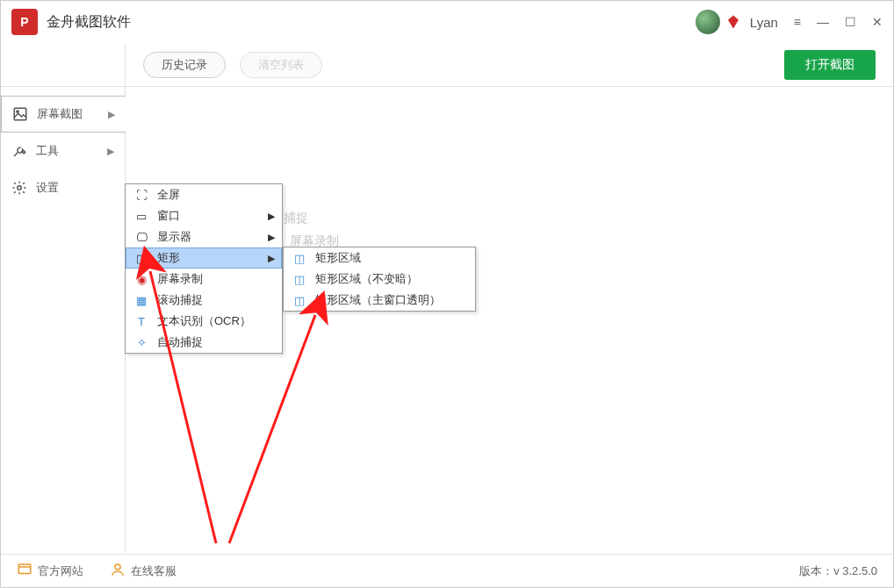  I want to click on window-icon: ▭, so click(141, 216).